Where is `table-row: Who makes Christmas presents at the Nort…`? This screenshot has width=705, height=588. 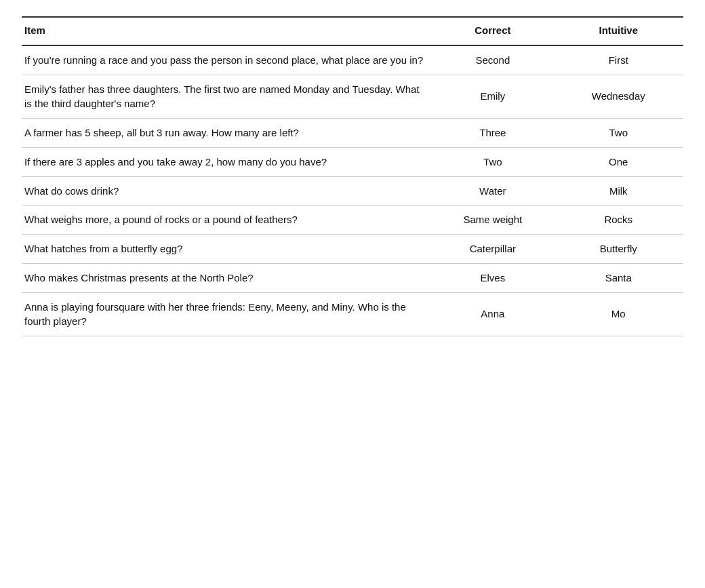 table-row: Who makes Christmas presents at the Nort… is located at coordinates (352, 278).